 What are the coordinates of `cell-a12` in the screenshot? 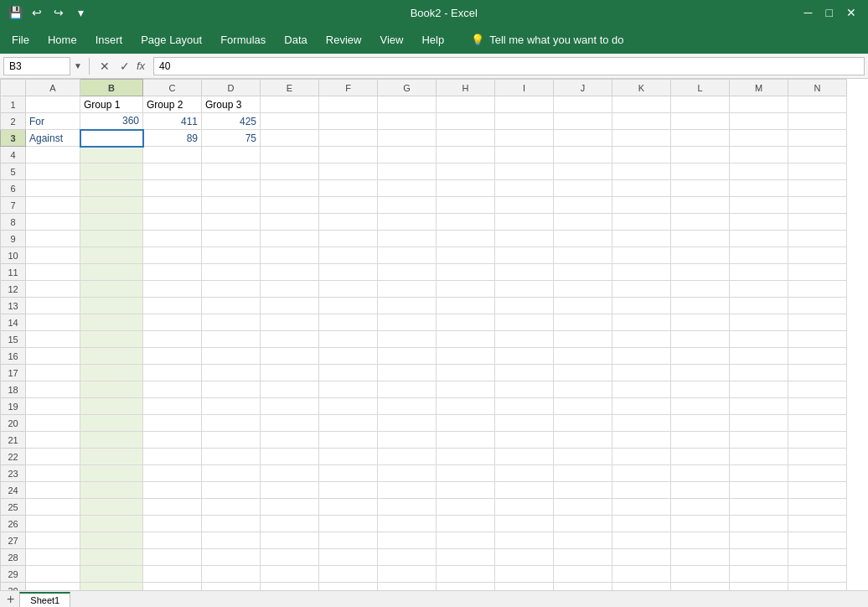 It's located at (54, 289).